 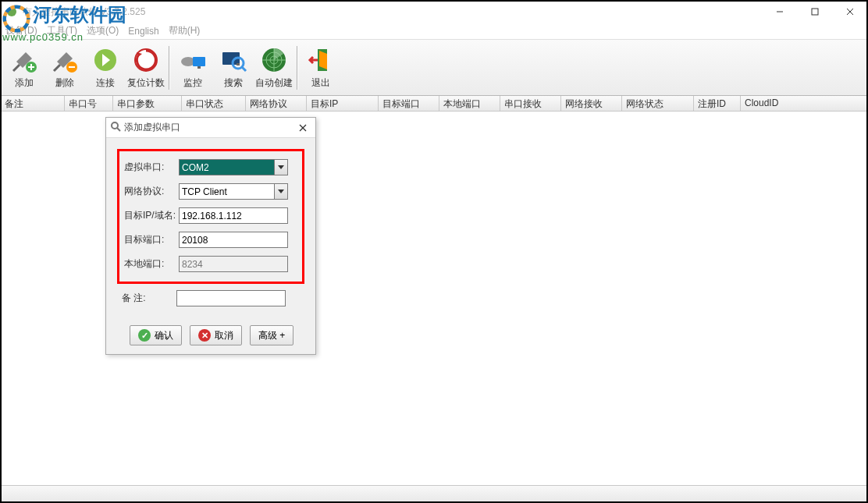 What do you see at coordinates (22, 31) in the screenshot?
I see `menu-device: 设备(D)` at bounding box center [22, 31].